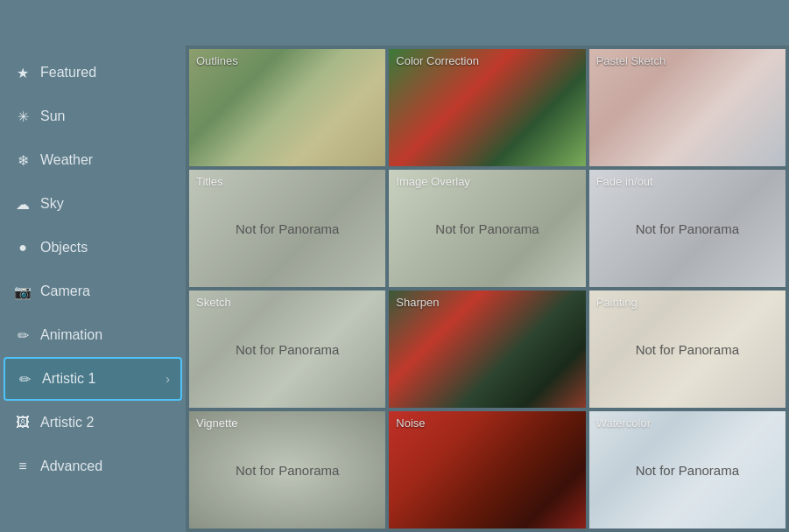 The image size is (789, 532). What do you see at coordinates (394, 23) in the screenshot?
I see `header` at bounding box center [394, 23].